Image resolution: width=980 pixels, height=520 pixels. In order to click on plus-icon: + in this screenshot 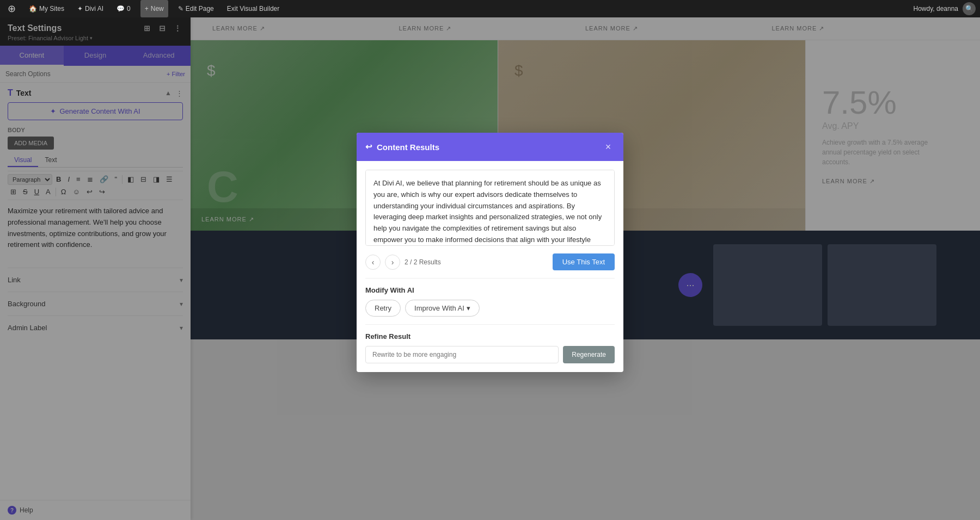, I will do `click(147, 9)`.